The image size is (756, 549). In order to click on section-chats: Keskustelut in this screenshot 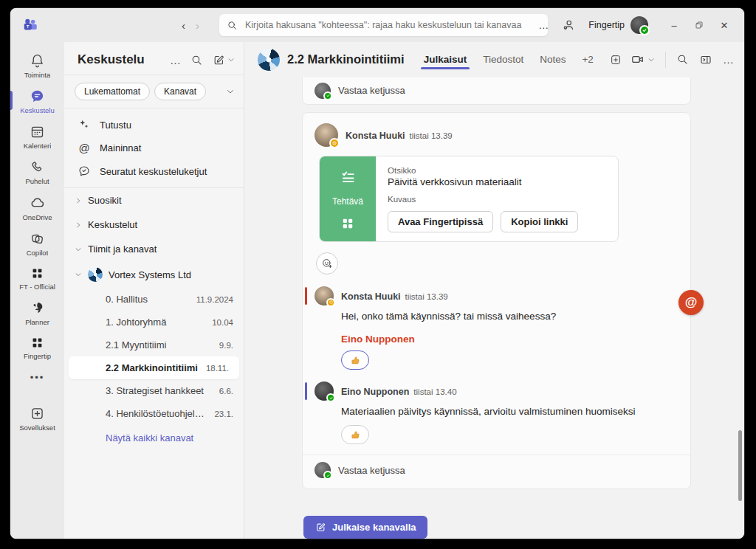, I will do `click(154, 224)`.